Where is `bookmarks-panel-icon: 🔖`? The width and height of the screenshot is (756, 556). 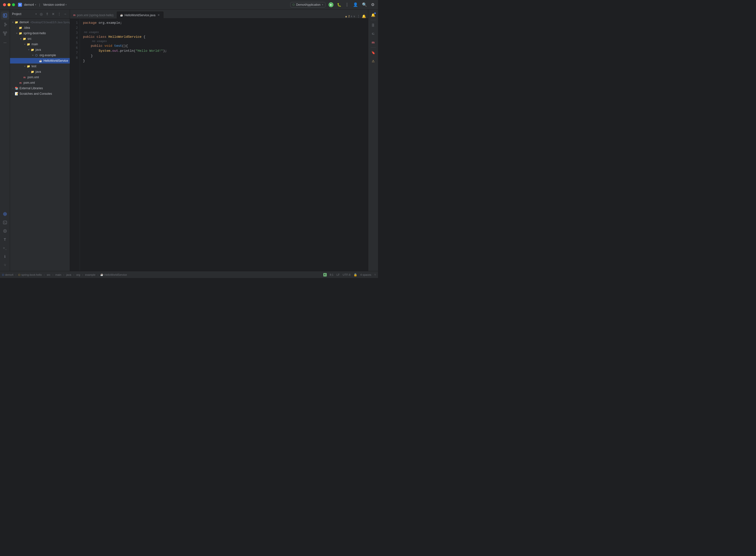
bookmarks-panel-icon: 🔖 is located at coordinates (373, 53).